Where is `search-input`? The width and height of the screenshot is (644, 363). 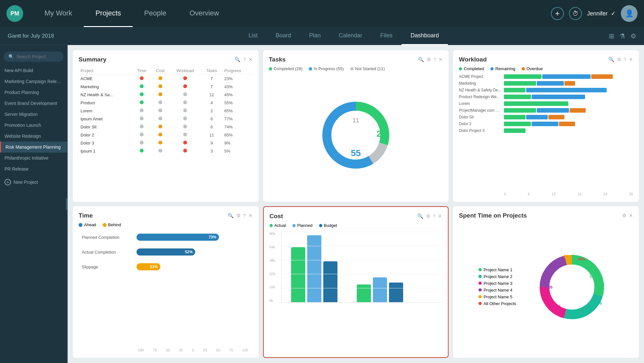 search-input is located at coordinates (38, 57).